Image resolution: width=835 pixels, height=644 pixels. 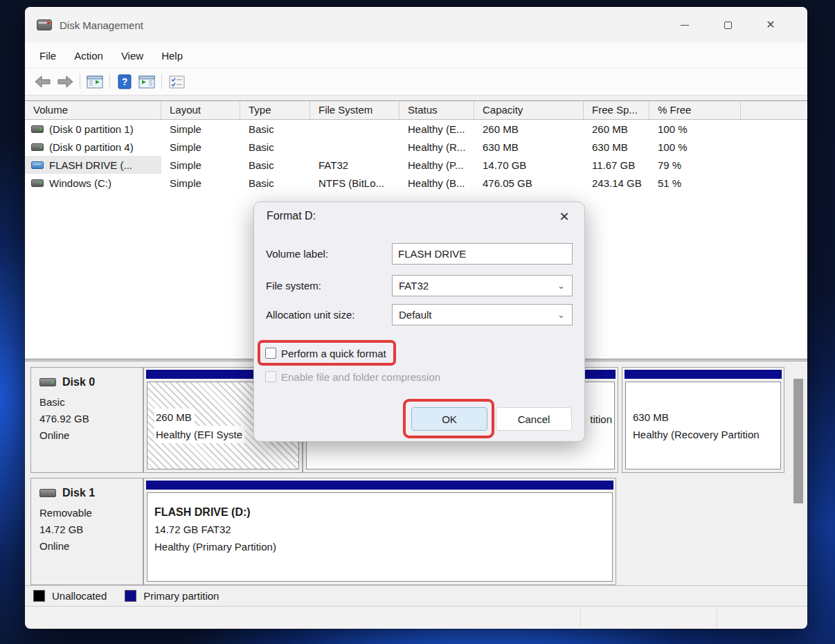 I want to click on toolbar: ?, so click(x=416, y=82).